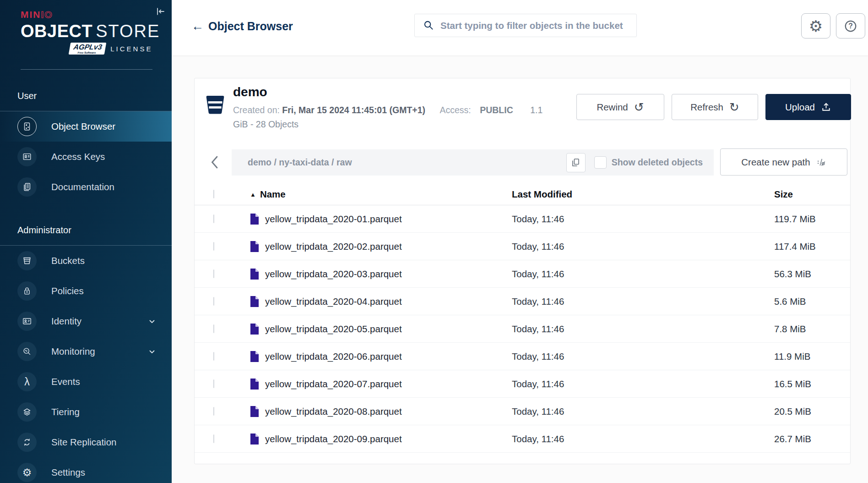 The image size is (868, 483). Describe the element at coordinates (812, 412) in the screenshot. I see `object-size: 20.5 MiB` at that location.